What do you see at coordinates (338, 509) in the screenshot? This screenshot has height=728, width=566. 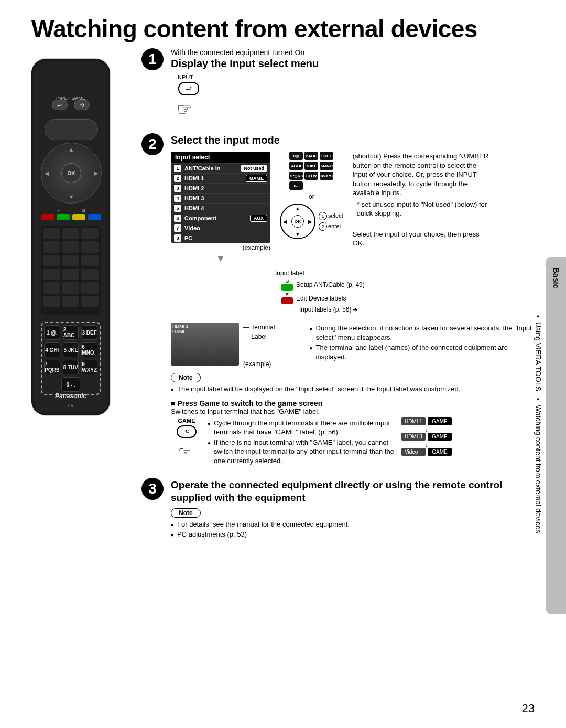 I see `step-3: 3 Operate the connected equipment direct…` at bounding box center [338, 509].